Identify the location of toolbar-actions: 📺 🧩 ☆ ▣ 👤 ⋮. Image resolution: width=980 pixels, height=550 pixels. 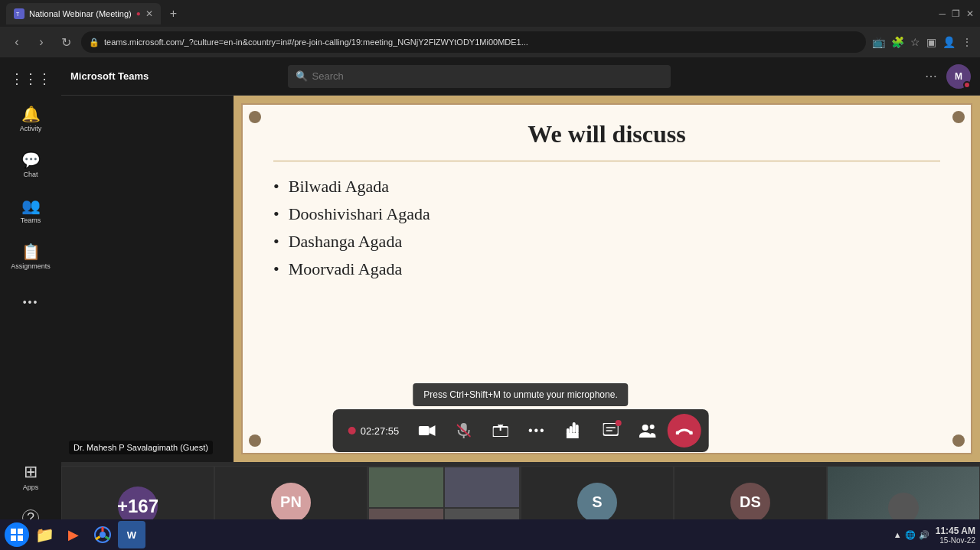
(922, 42).